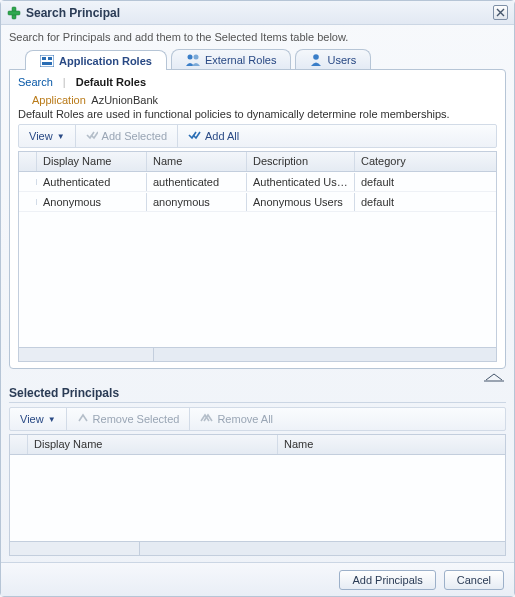  I want to click on close-icon, so click(500, 12).